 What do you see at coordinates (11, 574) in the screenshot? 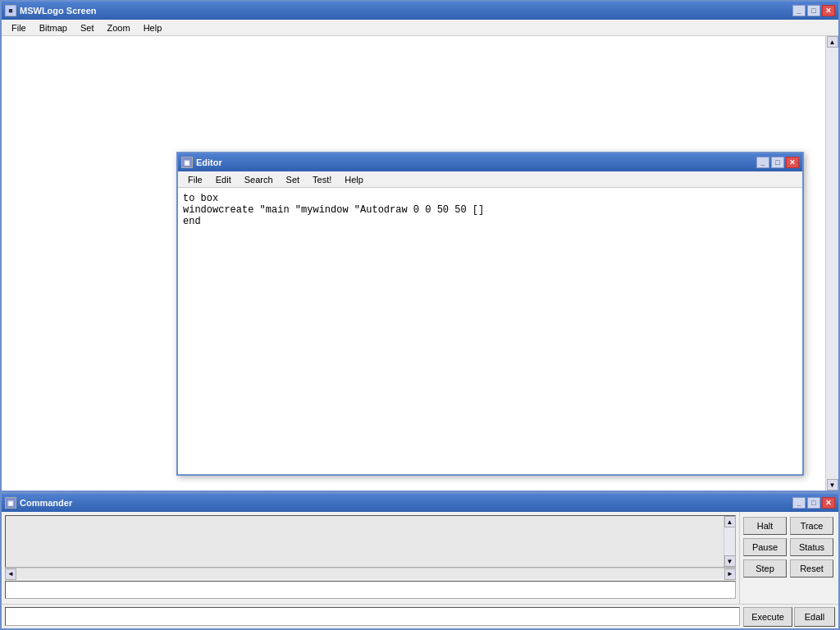
I see `hscroll-left-btn: ◄` at bounding box center [11, 574].